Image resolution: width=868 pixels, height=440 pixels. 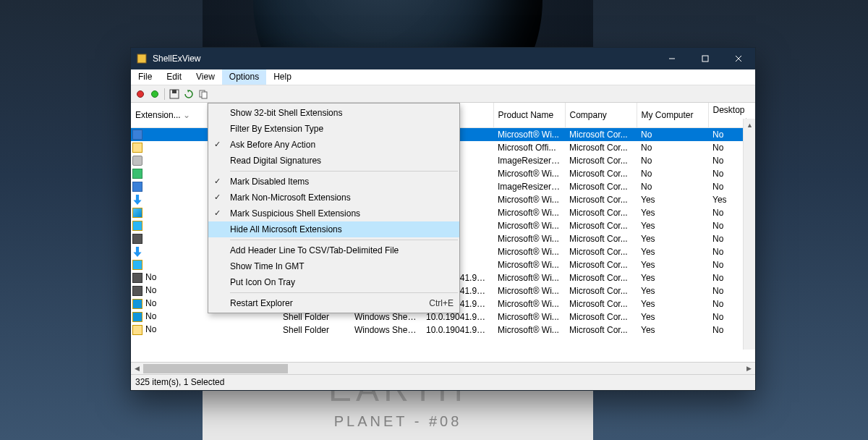 I want to click on scroll-thumb, so click(x=216, y=369).